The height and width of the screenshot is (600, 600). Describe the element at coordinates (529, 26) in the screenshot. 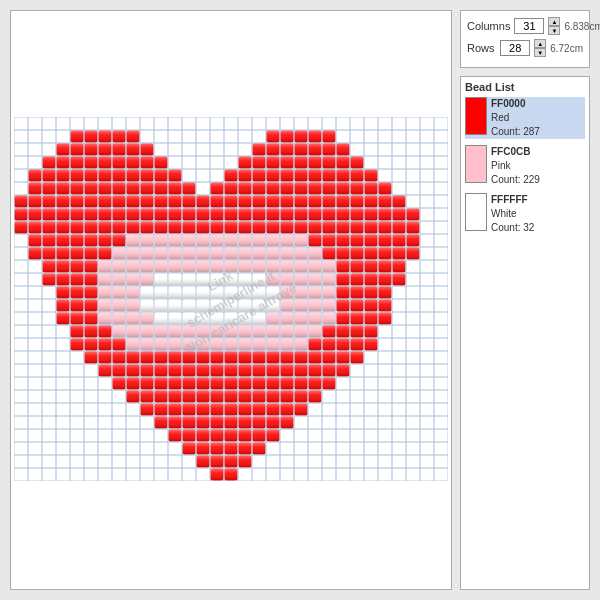

I see `columns-input` at that location.